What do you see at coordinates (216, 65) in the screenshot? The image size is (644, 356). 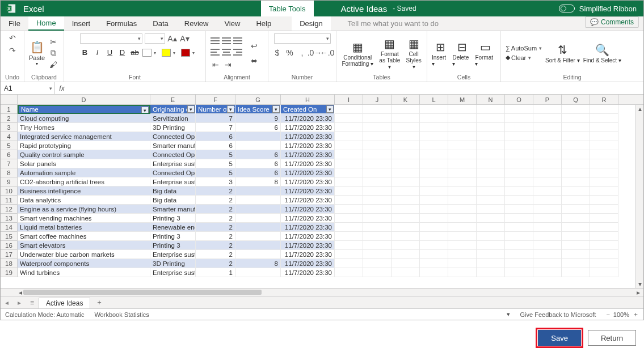 I see `decrease-indent-icon: ⇤` at bounding box center [216, 65].